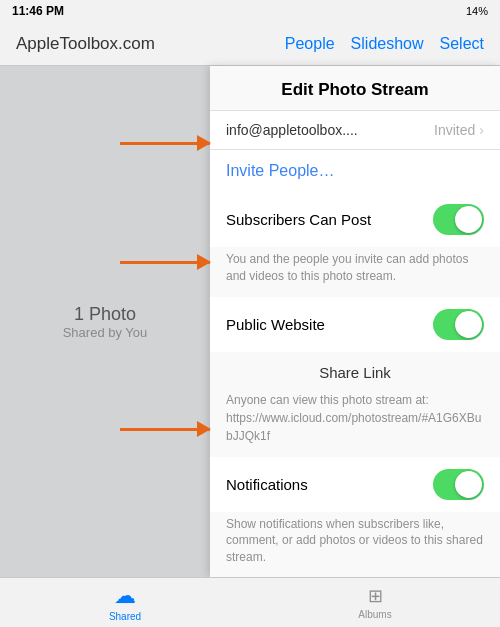 The image size is (500, 627). I want to click on albums-icon: ⊞, so click(376, 596).